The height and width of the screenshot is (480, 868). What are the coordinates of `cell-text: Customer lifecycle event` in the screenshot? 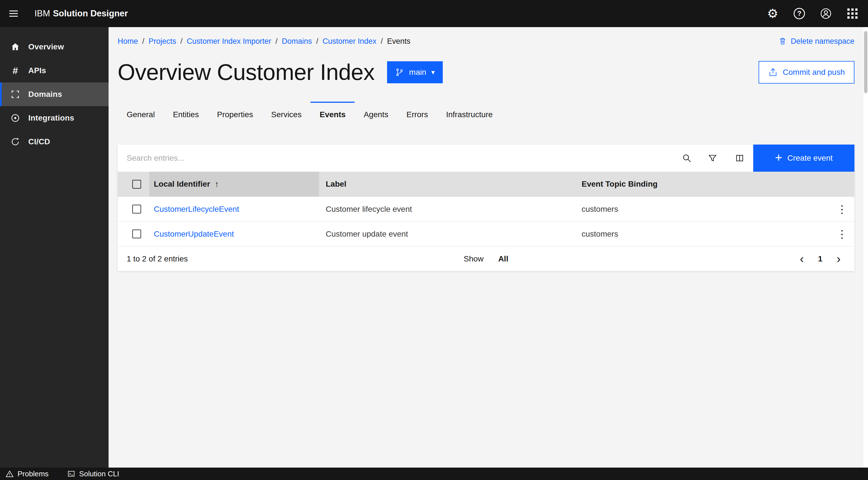 It's located at (369, 209).